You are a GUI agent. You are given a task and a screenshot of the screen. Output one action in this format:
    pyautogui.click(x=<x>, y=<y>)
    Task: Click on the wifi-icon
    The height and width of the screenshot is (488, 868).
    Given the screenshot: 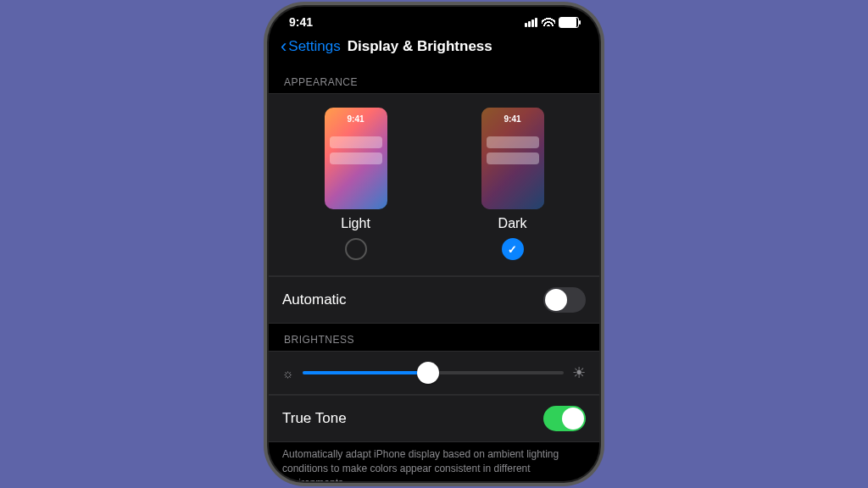 What is the action you would take?
    pyautogui.click(x=548, y=22)
    